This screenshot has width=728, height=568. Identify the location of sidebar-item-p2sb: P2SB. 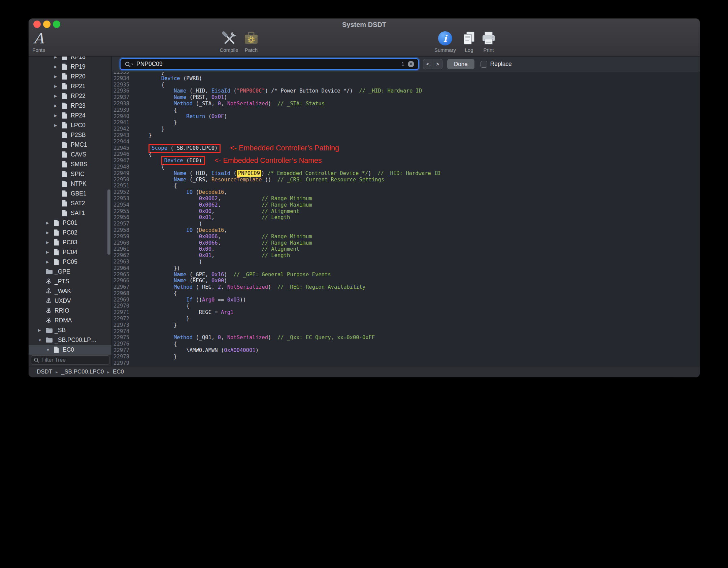
(70, 135).